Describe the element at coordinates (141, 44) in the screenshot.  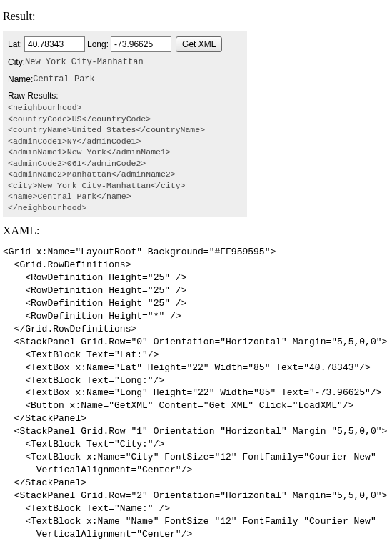
I see `long-input` at that location.